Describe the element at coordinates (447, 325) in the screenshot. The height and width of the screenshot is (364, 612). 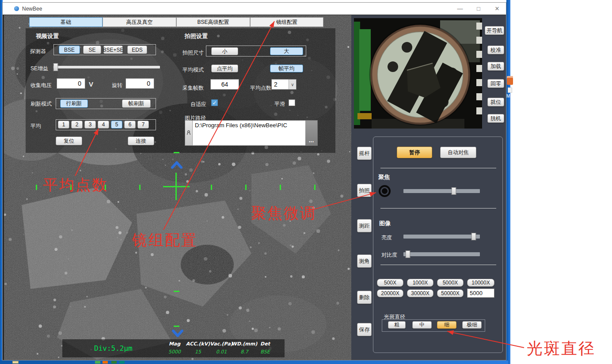
I see `spot-fine-button: 细` at that location.